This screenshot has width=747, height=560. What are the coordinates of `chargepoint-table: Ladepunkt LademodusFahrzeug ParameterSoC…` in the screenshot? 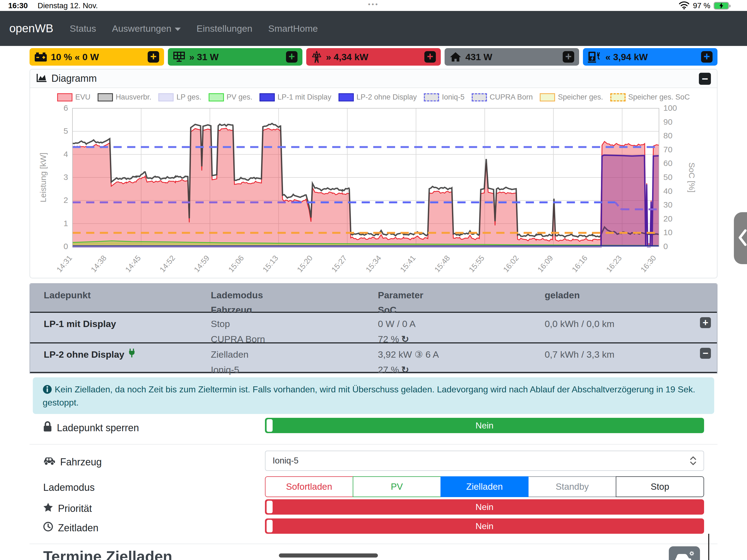 It's located at (374, 328).